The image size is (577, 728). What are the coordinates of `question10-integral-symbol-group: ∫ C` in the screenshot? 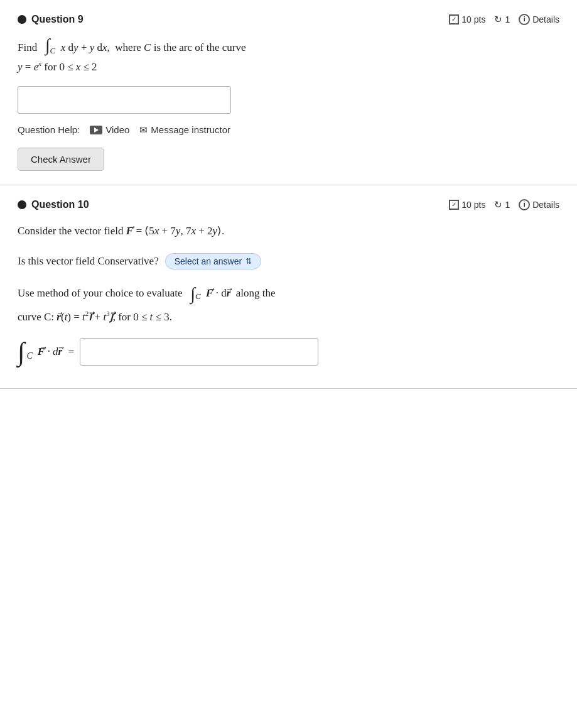 It's located at (25, 352).